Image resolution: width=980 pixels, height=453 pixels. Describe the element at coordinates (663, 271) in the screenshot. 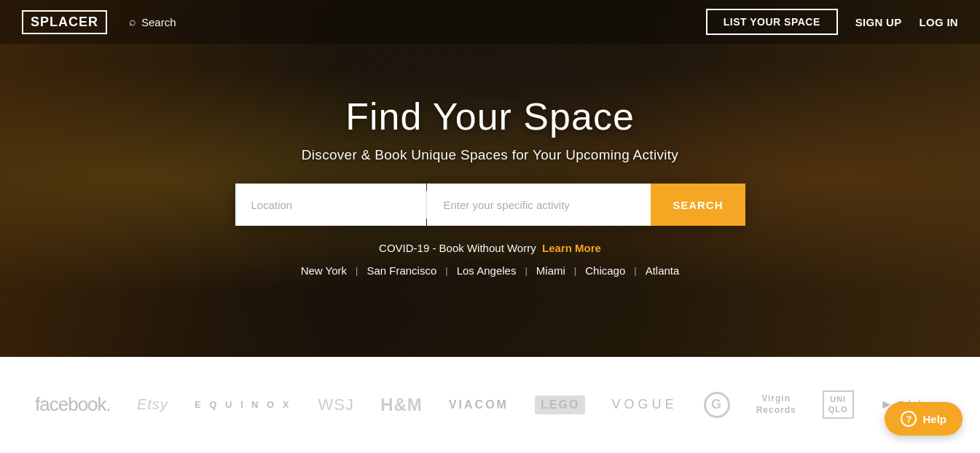

I see `city-atlanta: Atlanta` at that location.